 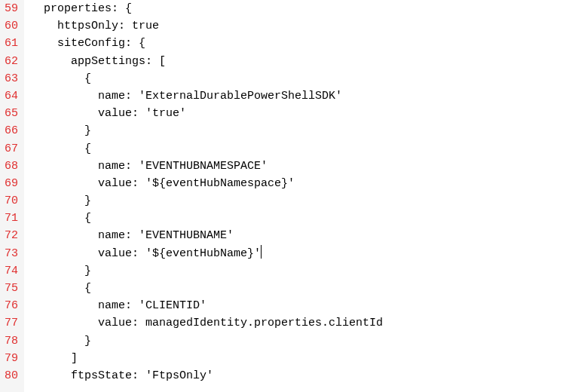 What do you see at coordinates (207, 96) in the screenshot?
I see `code-line: name: 'ExternalDurablePowerShellSDK'` at bounding box center [207, 96].